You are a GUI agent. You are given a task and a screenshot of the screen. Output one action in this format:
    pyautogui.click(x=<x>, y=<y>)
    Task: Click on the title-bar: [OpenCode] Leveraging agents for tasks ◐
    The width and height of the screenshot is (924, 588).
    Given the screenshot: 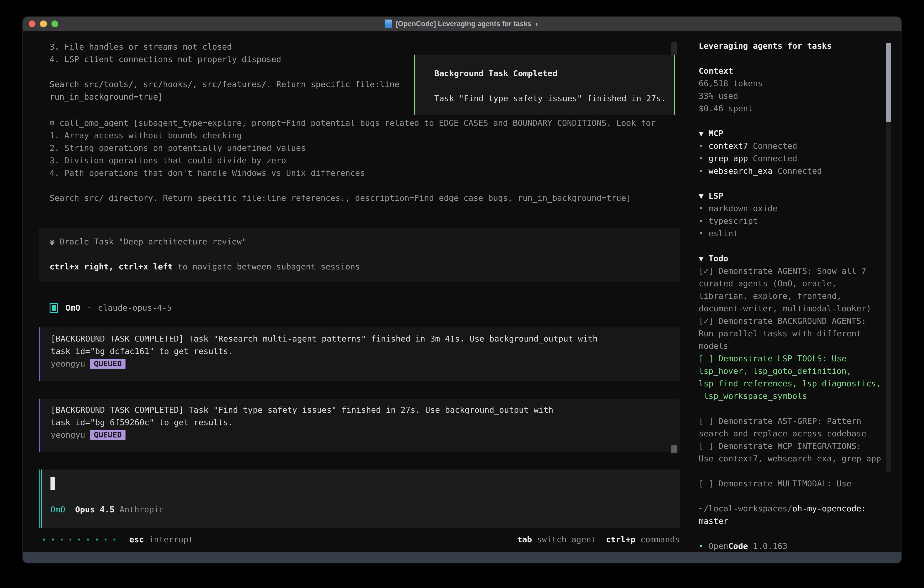 What is the action you would take?
    pyautogui.click(x=462, y=24)
    